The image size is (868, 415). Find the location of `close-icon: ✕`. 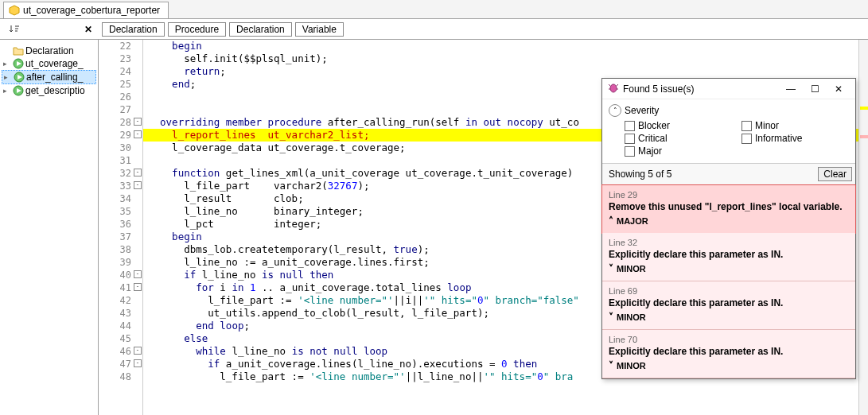

close-icon: ✕ is located at coordinates (88, 29).